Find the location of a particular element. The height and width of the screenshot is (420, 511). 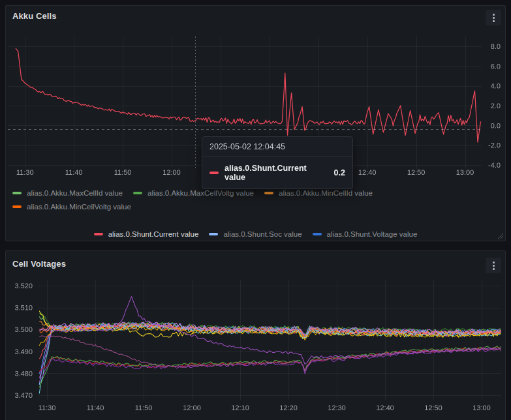

legend-label: alias.0.Akku.MaxCellId value is located at coordinates (74, 193).